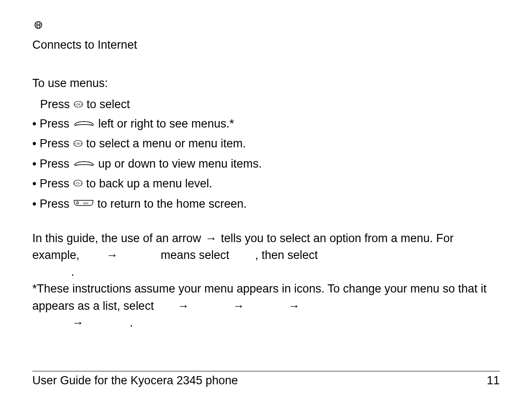  I want to click on guide-paragraph: In this guide, the use of an arrow → tel…, so click(266, 255).